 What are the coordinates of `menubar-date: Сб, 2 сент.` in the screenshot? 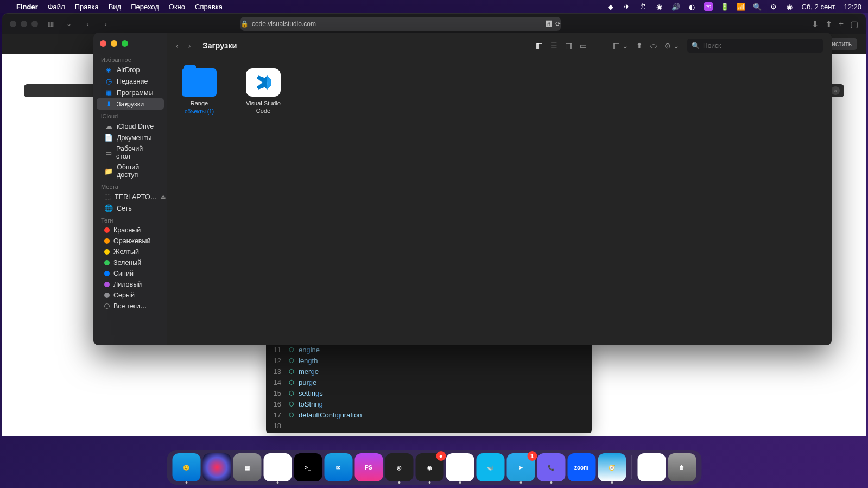 It's located at (819, 7).